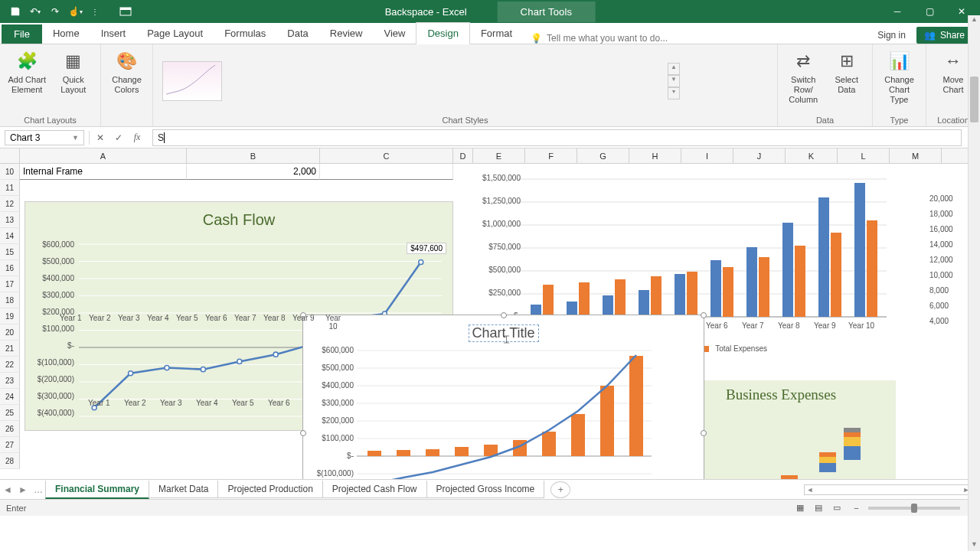 The width and height of the screenshot is (980, 551). What do you see at coordinates (192, 81) in the screenshot?
I see `chart-style-thumb` at bounding box center [192, 81].